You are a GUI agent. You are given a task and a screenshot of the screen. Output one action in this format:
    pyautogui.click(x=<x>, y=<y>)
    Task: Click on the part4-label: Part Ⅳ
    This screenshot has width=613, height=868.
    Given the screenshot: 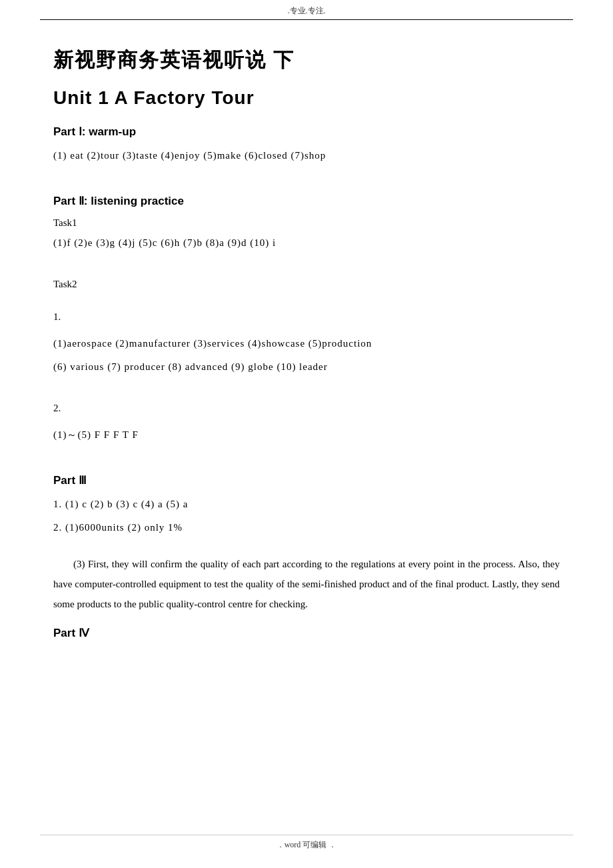 What is the action you would take?
    pyautogui.click(x=71, y=633)
    